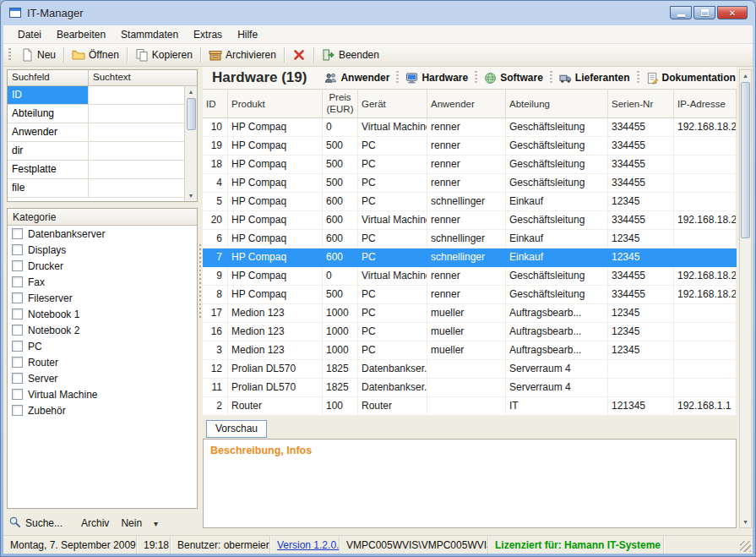  I want to click on search-input-festplatte, so click(137, 169).